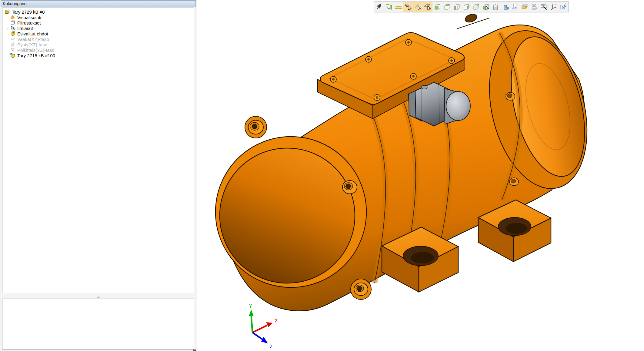 This screenshot has height=351, width=644. What do you see at coordinates (271, 346) in the screenshot?
I see `axis-label-z: Z` at bounding box center [271, 346].